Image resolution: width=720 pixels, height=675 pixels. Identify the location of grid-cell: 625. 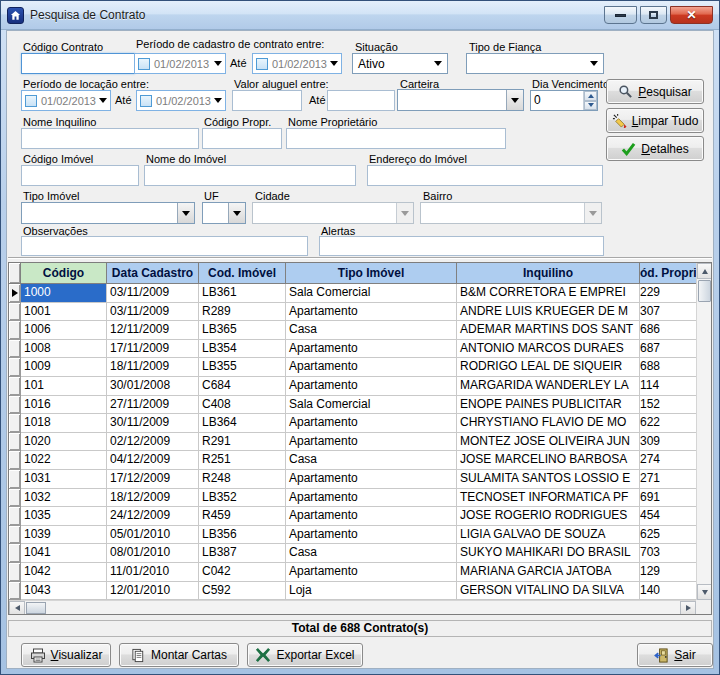
(669, 536).